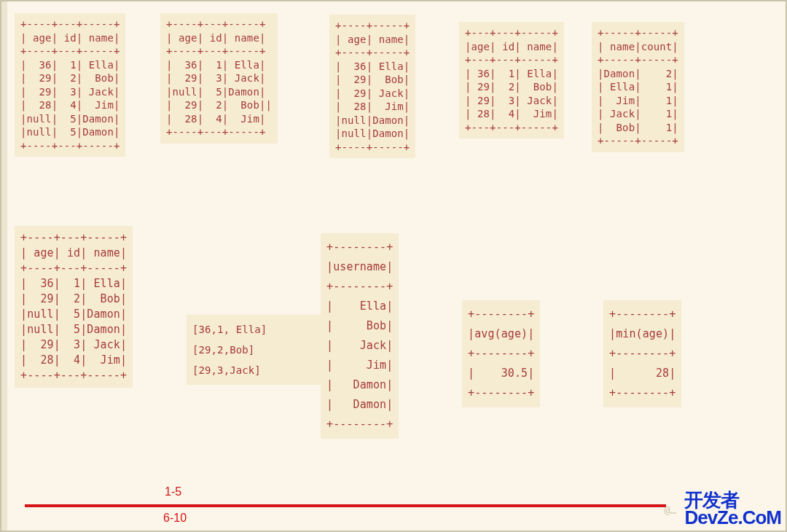 This screenshot has width=787, height=532. Describe the element at coordinates (360, 336) in the screenshot. I see `panel-8: +--------+ |username| +--------+ | Ella|…` at that location.